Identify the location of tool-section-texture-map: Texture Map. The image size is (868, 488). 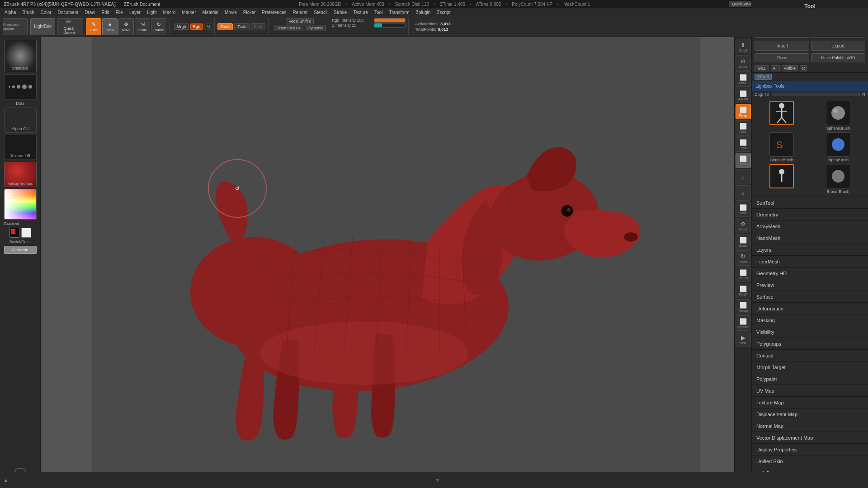
(810, 402).